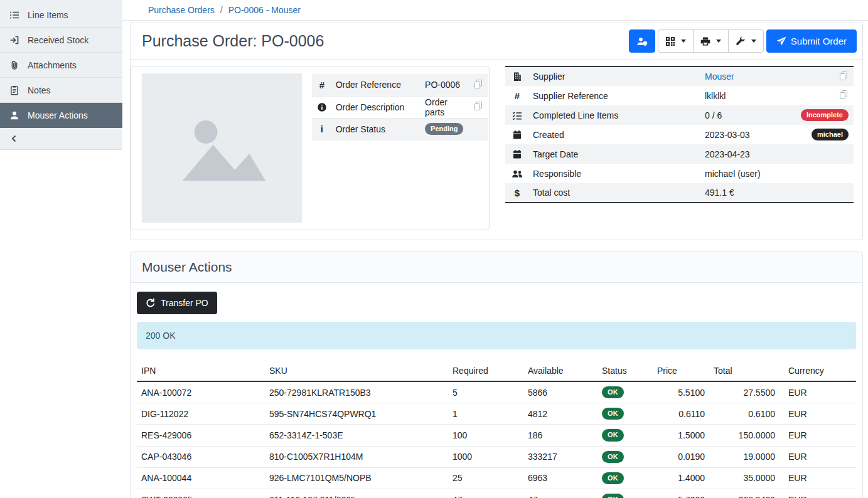 The width and height of the screenshot is (868, 498). Describe the element at coordinates (615, 193) in the screenshot. I see `detail-label: Total cost` at that location.